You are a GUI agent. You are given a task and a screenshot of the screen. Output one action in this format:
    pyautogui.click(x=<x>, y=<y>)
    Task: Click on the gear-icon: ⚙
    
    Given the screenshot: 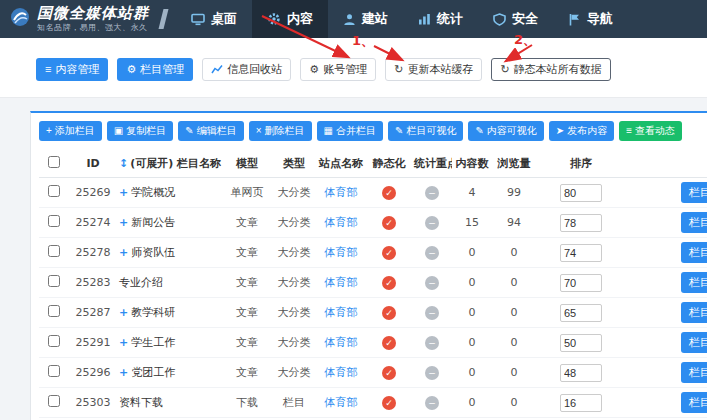 What is the action you would take?
    pyautogui.click(x=314, y=70)
    